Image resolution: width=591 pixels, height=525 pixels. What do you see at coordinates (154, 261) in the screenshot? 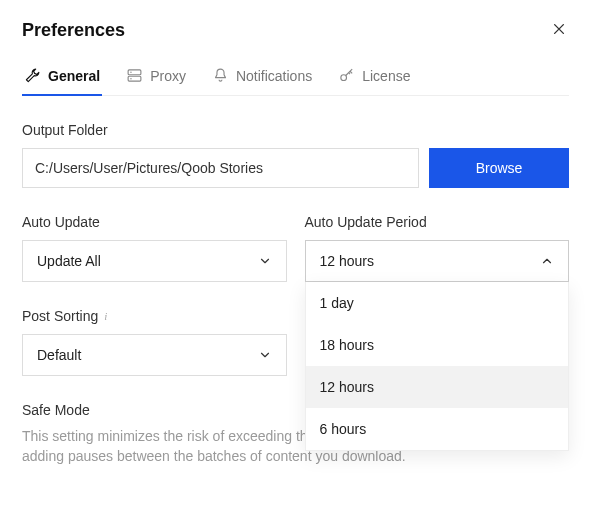
I see `auto-update-select: Update All` at bounding box center [154, 261].